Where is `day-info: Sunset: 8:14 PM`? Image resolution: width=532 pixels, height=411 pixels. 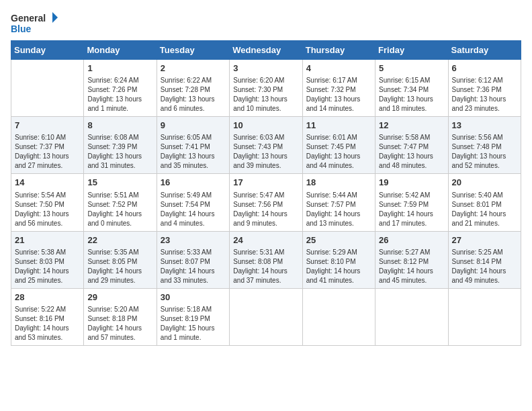 day-info: Sunset: 8:14 PM is located at coordinates (485, 262).